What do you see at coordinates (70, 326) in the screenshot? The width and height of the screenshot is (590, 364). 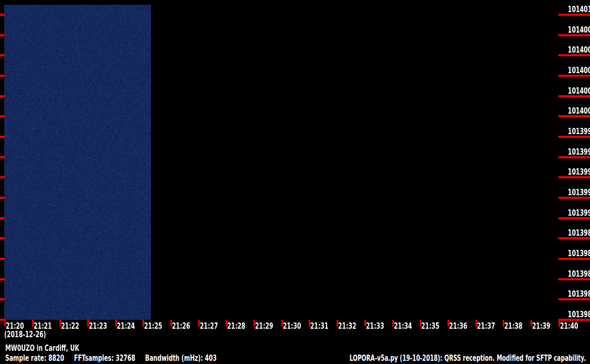 I see `time-label: 21:22` at bounding box center [70, 326].